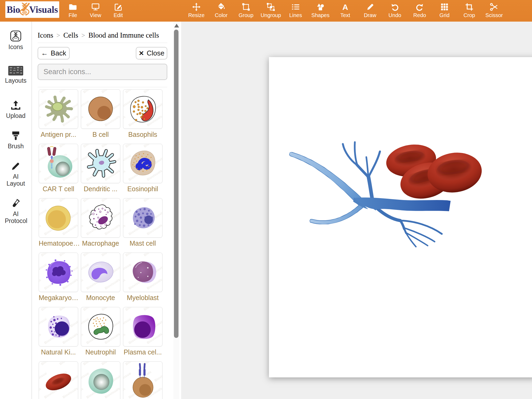 The height and width of the screenshot is (399, 532). Describe the element at coordinates (16, 40) in the screenshot. I see `sidebar-item-icons: Icons` at that location.